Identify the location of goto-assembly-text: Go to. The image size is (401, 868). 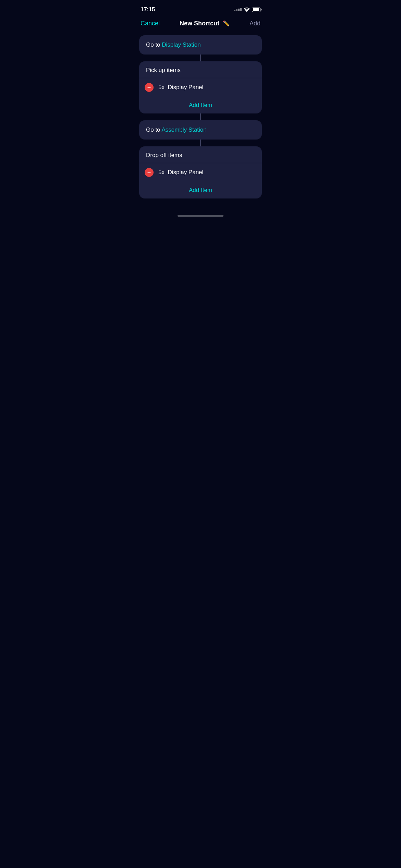
(154, 130).